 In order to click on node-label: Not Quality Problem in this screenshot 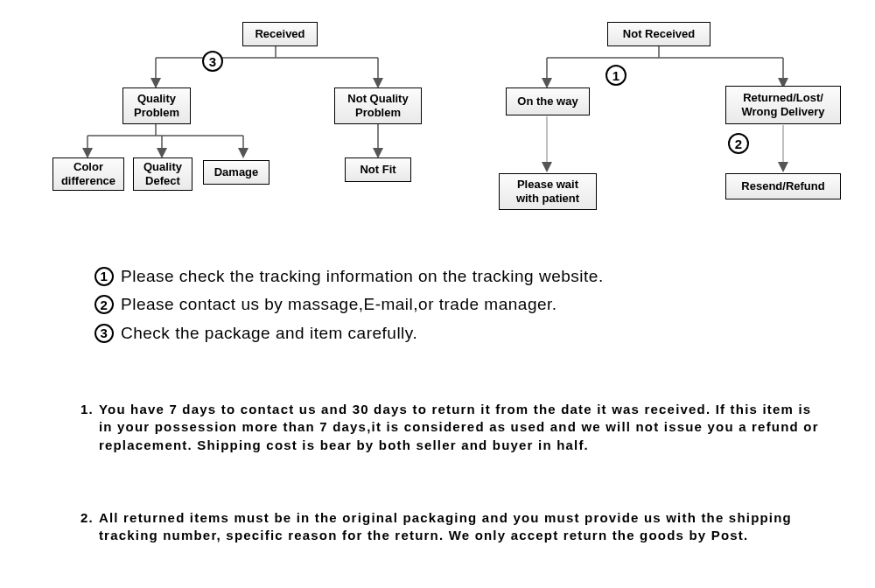, I will do `click(378, 105)`.